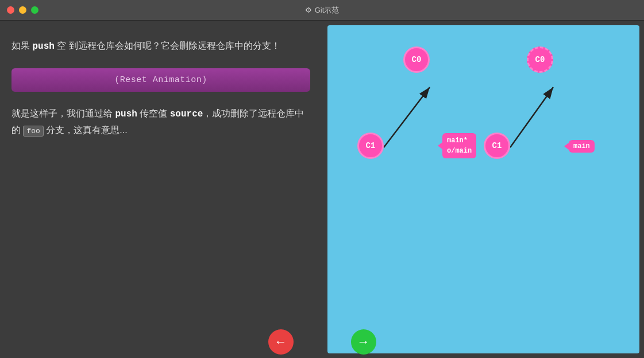 The image size is (644, 358). What do you see at coordinates (497, 146) in the screenshot?
I see `right-c1-node: C1` at bounding box center [497, 146].